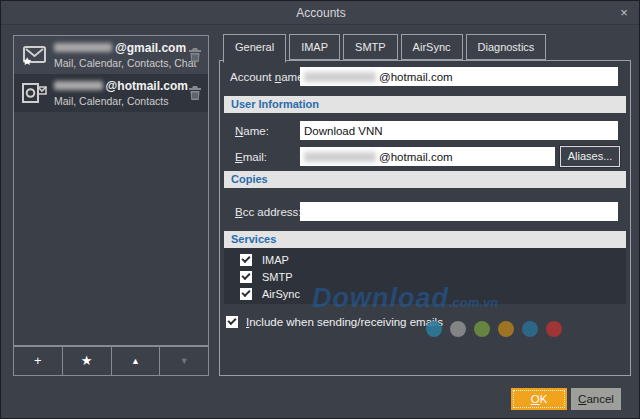 The width and height of the screenshot is (640, 419). I want to click on tab-airsync: AirSync, so click(432, 47).